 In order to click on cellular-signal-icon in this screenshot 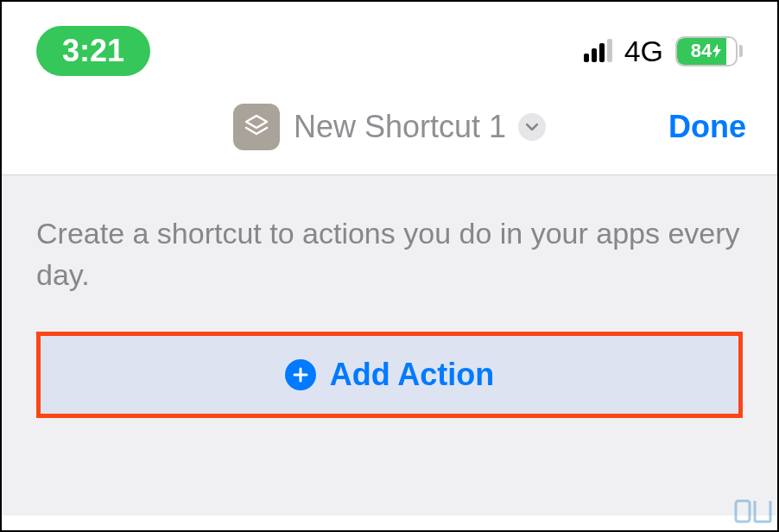, I will do `click(598, 51)`.